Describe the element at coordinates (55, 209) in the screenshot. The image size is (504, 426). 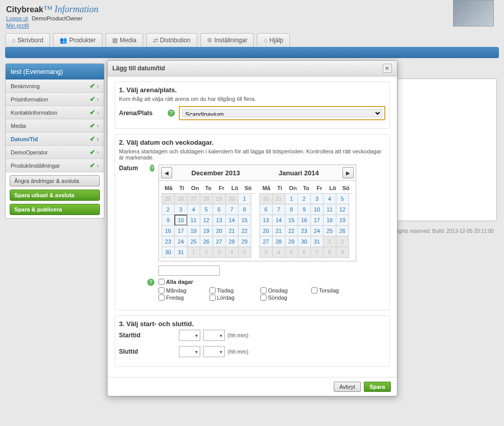
I see `save-publish-button: Spara & publicera` at that location.